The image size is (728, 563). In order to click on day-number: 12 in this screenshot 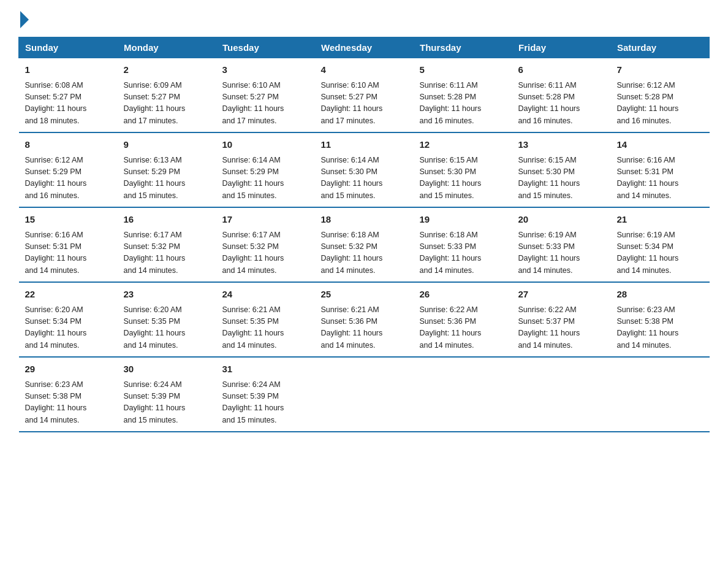, I will do `click(463, 145)`.